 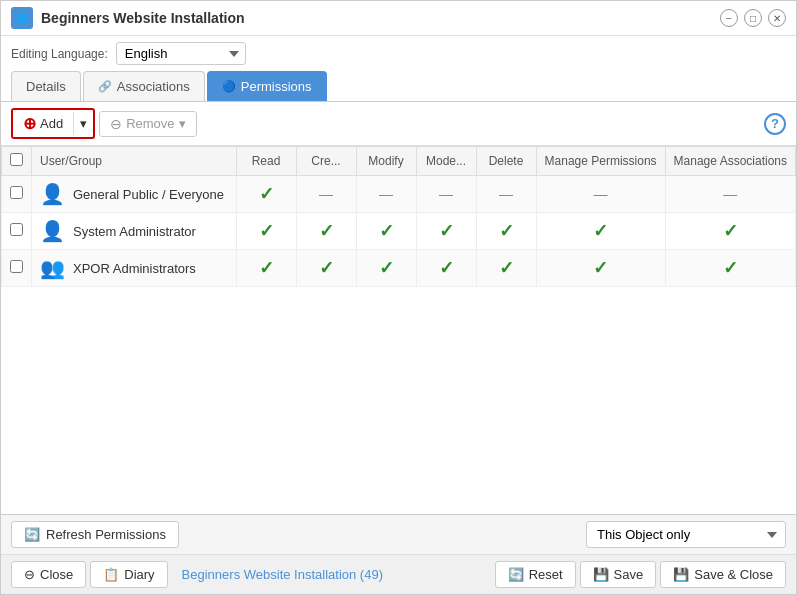 What do you see at coordinates (601, 574) in the screenshot?
I see `save-icon: 💾` at bounding box center [601, 574].